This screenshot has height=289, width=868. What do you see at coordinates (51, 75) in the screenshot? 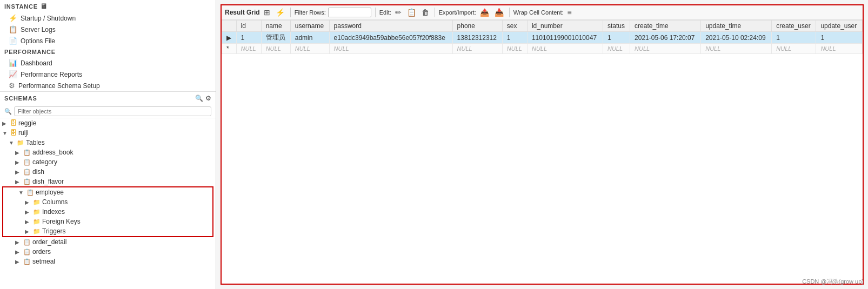
I see `performance-reports-label: Performance Reports` at bounding box center [51, 75].